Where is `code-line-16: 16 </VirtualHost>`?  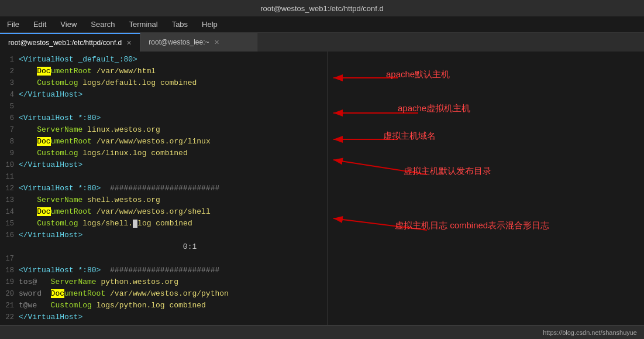 code-line-16: 16 </VirtualHost> is located at coordinates (164, 235).